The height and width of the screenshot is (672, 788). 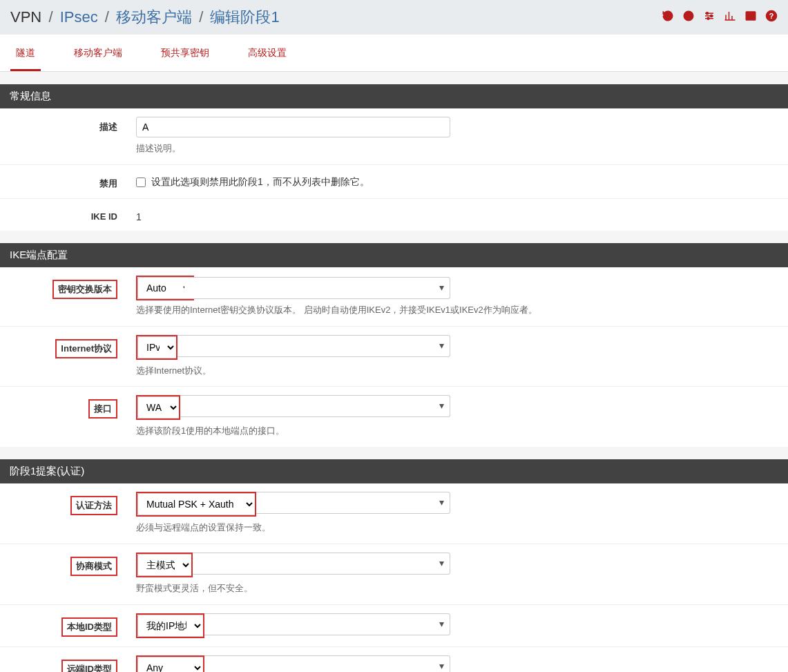 I want to click on ikeid-value: 1, so click(x=462, y=215).